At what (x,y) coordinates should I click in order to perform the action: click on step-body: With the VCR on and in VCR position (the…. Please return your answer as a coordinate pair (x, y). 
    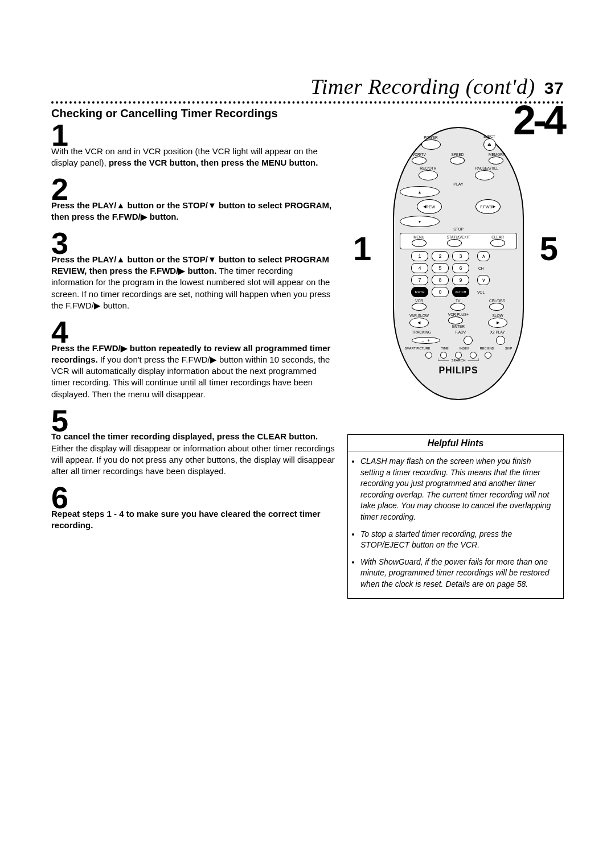
    Looking at the image, I should click on (194, 157).